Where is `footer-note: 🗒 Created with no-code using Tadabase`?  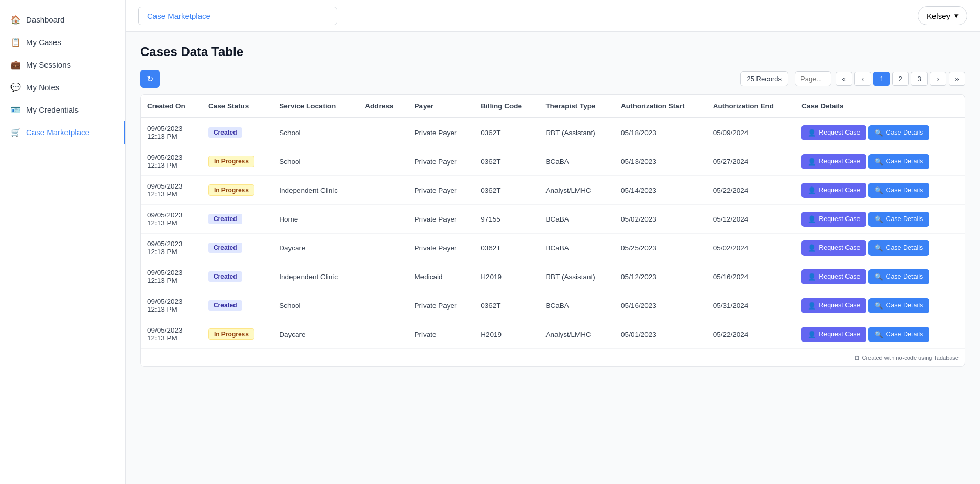
footer-note: 🗒 Created with no-code using Tadabase is located at coordinates (553, 357).